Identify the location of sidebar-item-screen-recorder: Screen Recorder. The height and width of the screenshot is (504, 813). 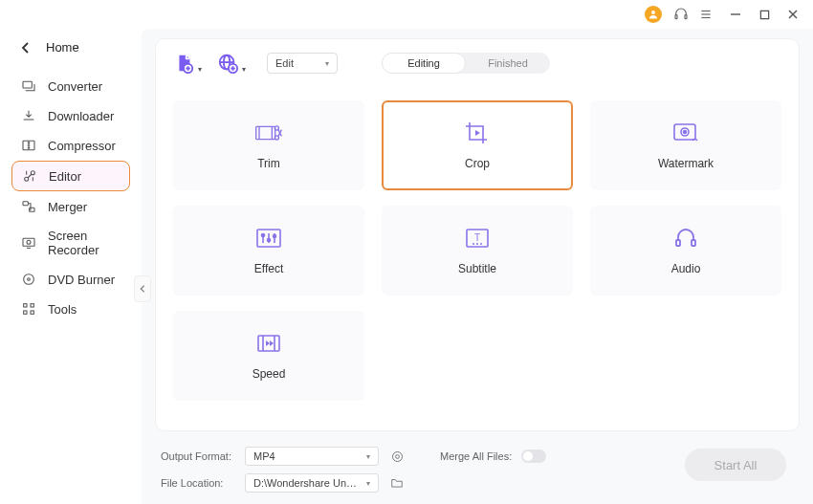
(71, 243).